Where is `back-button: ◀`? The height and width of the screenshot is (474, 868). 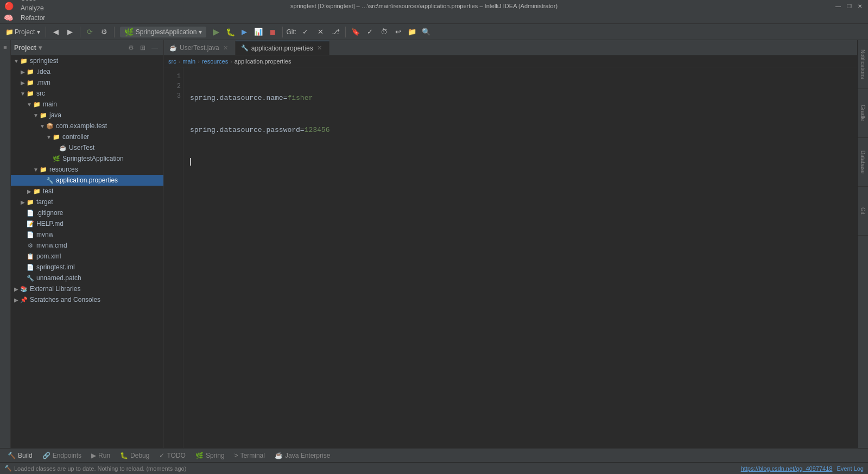 back-button: ◀ is located at coordinates (56, 32).